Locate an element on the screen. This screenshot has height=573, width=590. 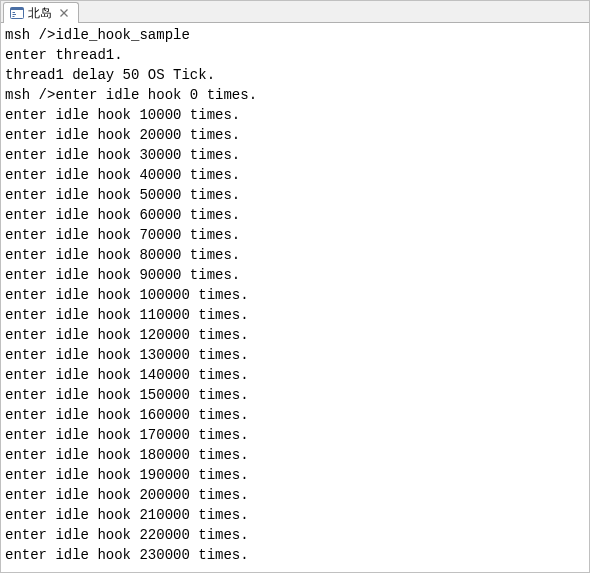
console-line: enter thread1. is located at coordinates (295, 55).